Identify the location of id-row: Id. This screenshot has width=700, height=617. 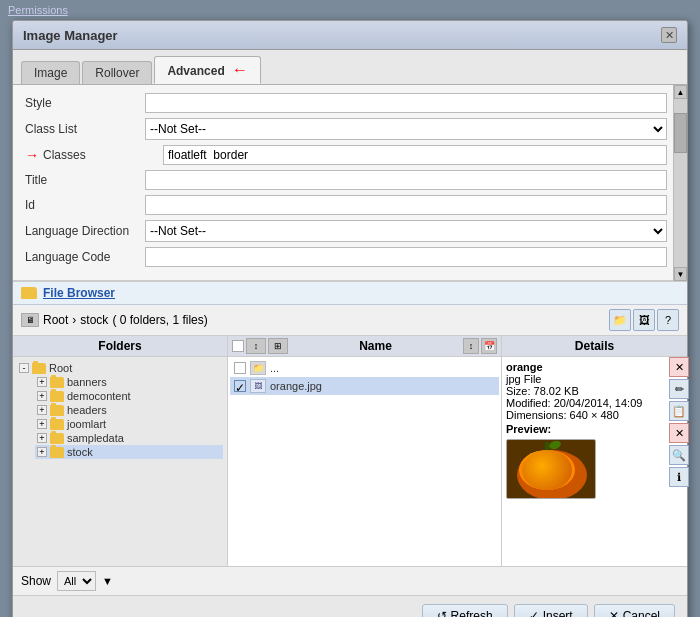
(346, 205).